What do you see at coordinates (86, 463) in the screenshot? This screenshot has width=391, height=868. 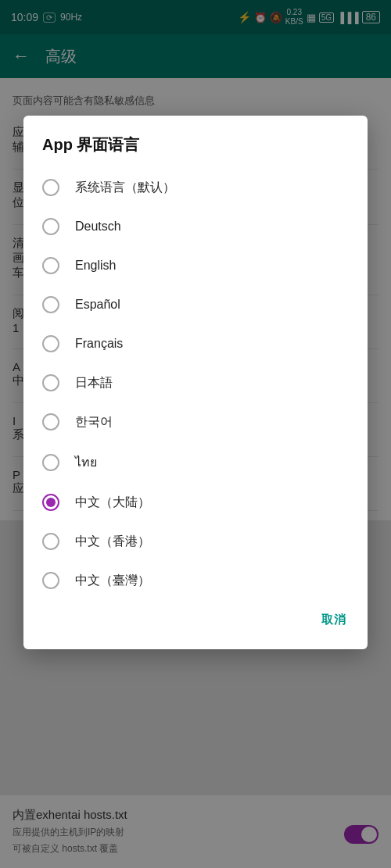 I see `option-thai-label: ไทย` at bounding box center [86, 463].